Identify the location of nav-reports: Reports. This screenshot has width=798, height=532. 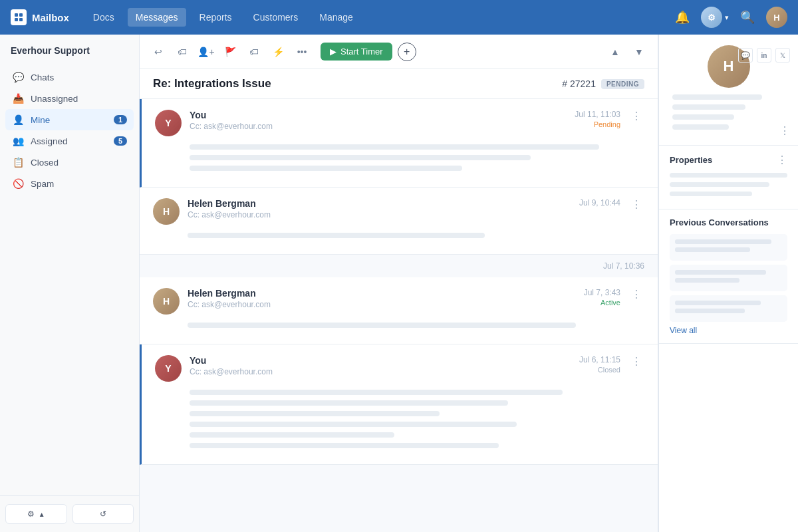
(215, 17).